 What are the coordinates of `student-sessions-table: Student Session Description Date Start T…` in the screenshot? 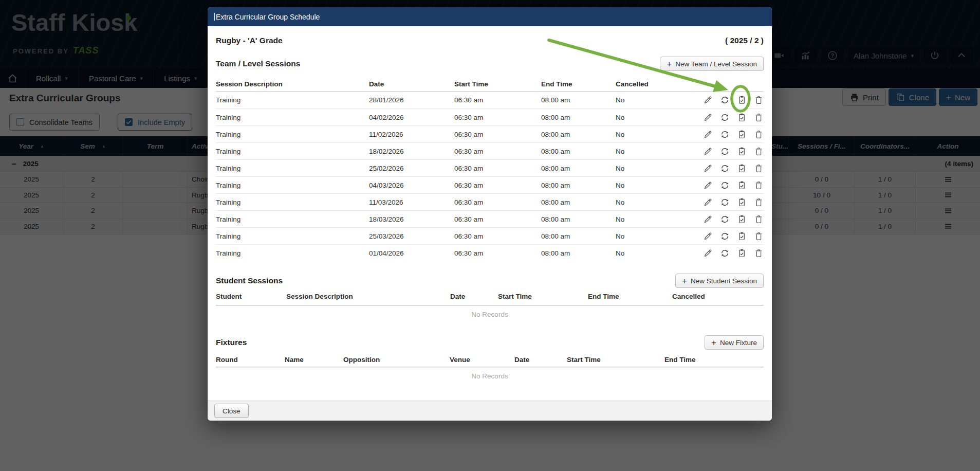 It's located at (490, 307).